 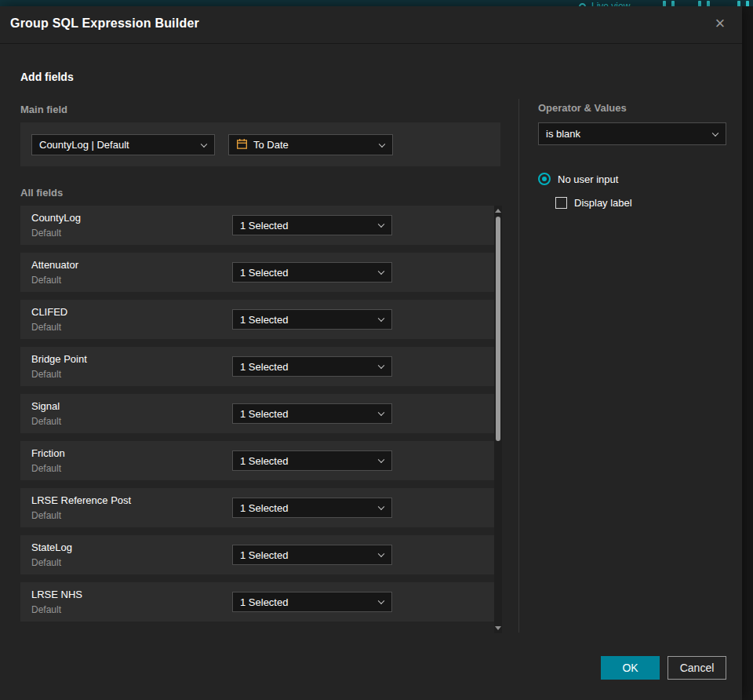 What do you see at coordinates (562, 202) in the screenshot?
I see `checkbox-unchecked-icon` at bounding box center [562, 202].